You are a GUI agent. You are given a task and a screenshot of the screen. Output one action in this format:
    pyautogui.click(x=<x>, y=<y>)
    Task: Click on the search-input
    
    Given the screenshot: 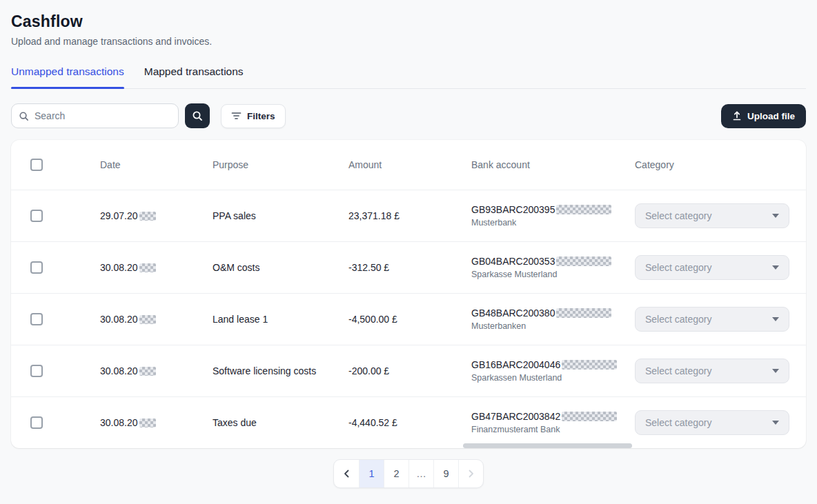 What is the action you would take?
    pyautogui.click(x=103, y=116)
    